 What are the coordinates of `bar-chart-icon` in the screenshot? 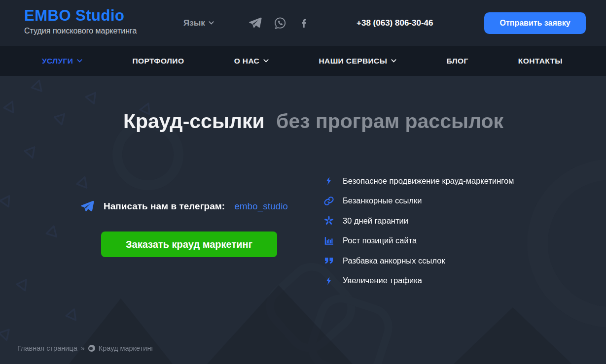 It's located at (329, 241).